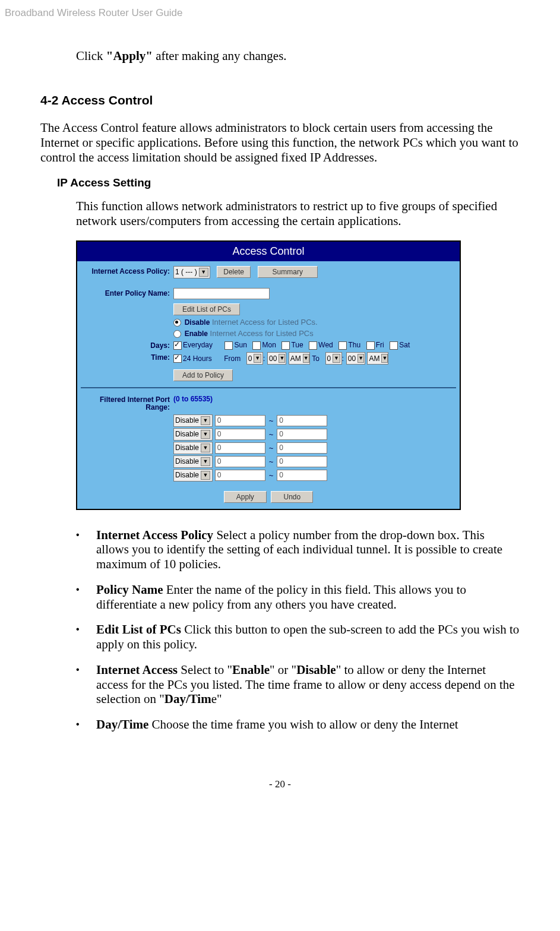 Image resolution: width=560 pixels, height=931 pixels. What do you see at coordinates (139, 629) in the screenshot?
I see `bullet-bold: Edit List of PCs` at bounding box center [139, 629].